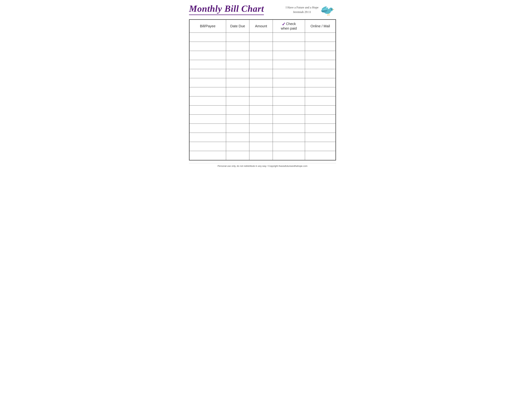 This screenshot has width=525, height=420. I want to click on title-area: Monthly Bill Chart, so click(226, 9).